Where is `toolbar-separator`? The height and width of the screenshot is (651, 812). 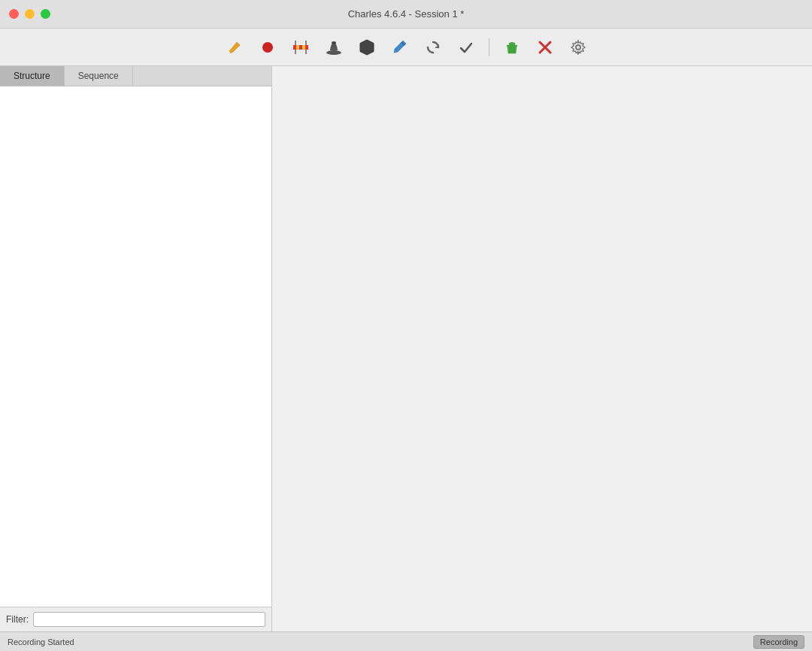 toolbar-separator is located at coordinates (489, 47).